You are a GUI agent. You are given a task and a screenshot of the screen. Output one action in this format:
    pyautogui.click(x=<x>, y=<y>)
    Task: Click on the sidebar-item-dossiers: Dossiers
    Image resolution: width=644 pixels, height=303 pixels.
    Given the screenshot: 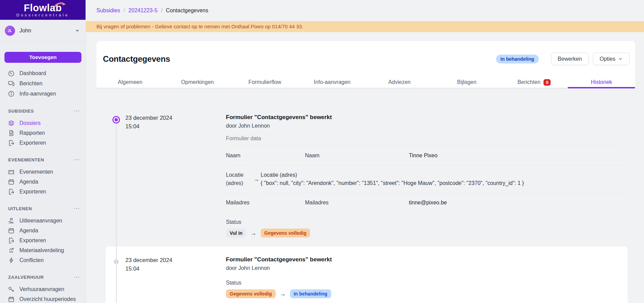 What is the action you would take?
    pyautogui.click(x=43, y=123)
    